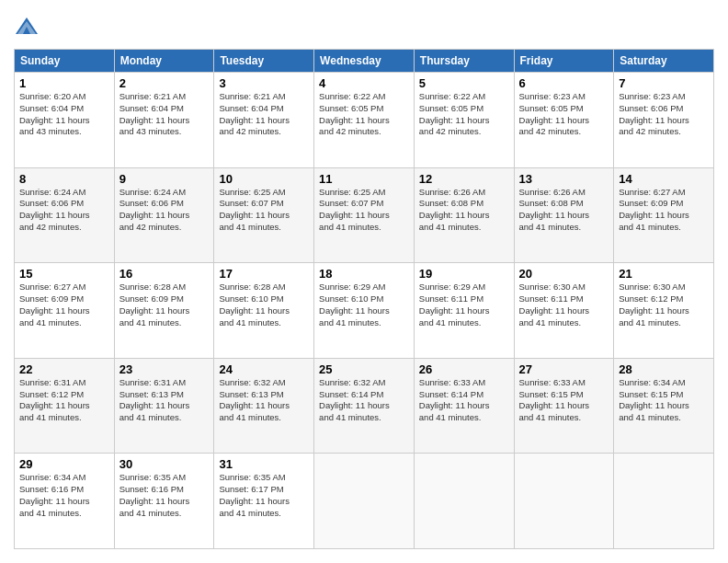 Image resolution: width=728 pixels, height=563 pixels. I want to click on calendar-cell: 9Sunrise: 6:24 AM Sunset: 6:06 PM Daylig…, so click(164, 215).